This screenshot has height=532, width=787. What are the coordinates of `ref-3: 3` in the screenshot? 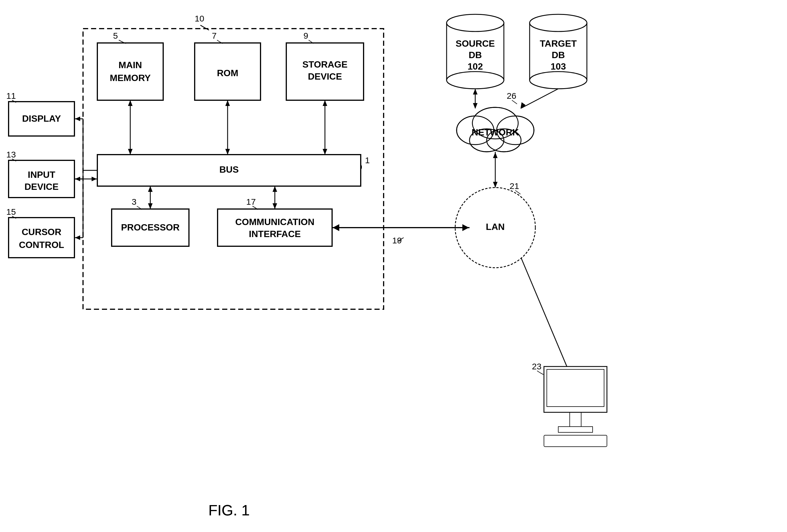 It's located at (134, 202).